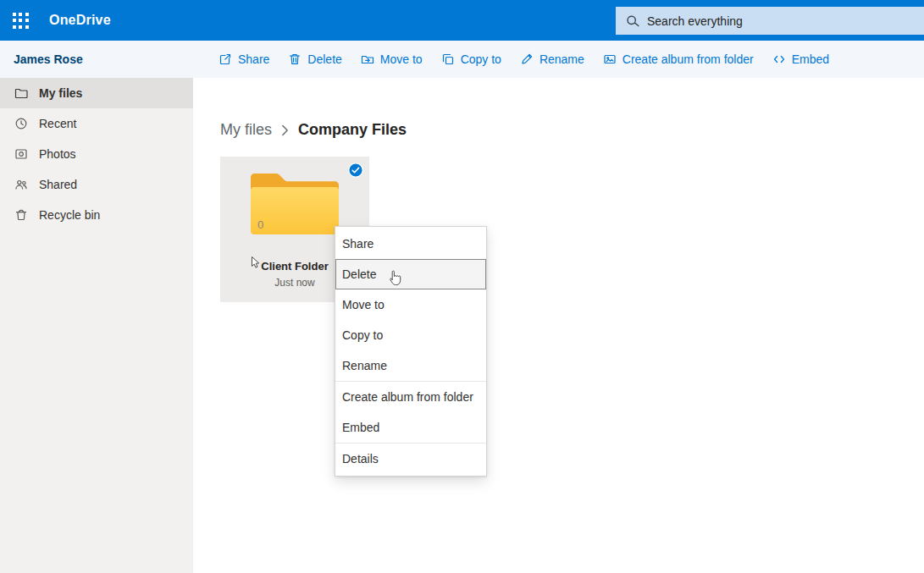  What do you see at coordinates (352, 130) in the screenshot?
I see `breadcrumb-current: Company Files` at bounding box center [352, 130].